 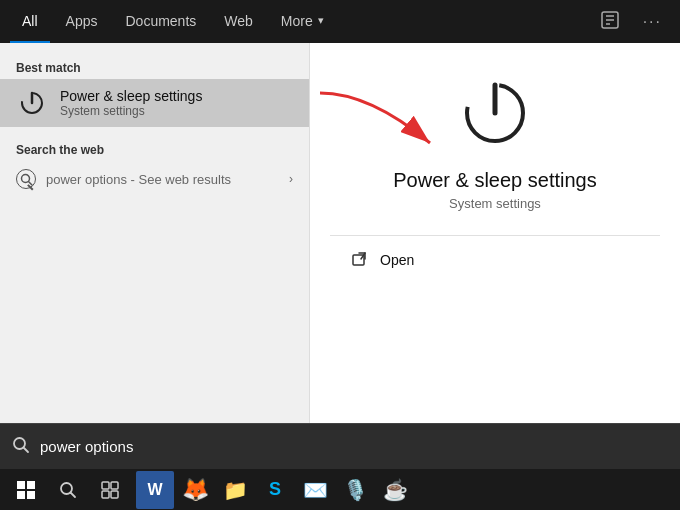 What do you see at coordinates (68, 490) in the screenshot?
I see `search-taskbar-button` at bounding box center [68, 490].